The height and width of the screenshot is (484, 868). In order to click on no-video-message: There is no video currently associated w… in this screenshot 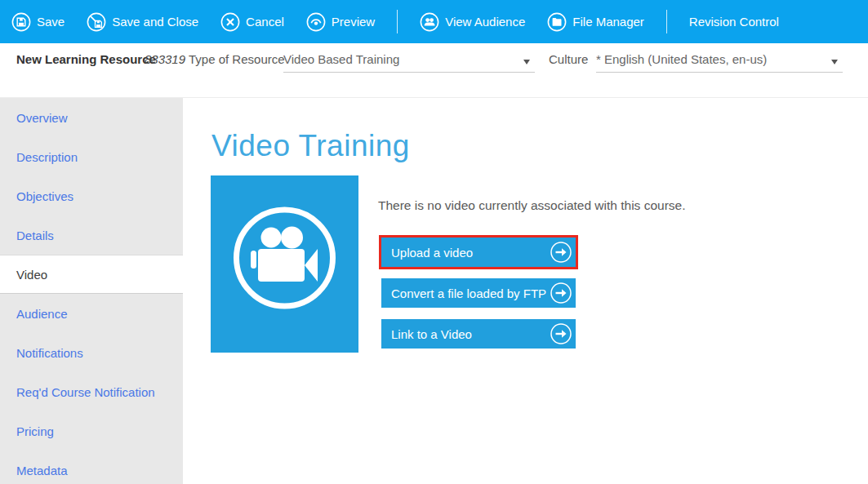, I will do `click(532, 206)`.